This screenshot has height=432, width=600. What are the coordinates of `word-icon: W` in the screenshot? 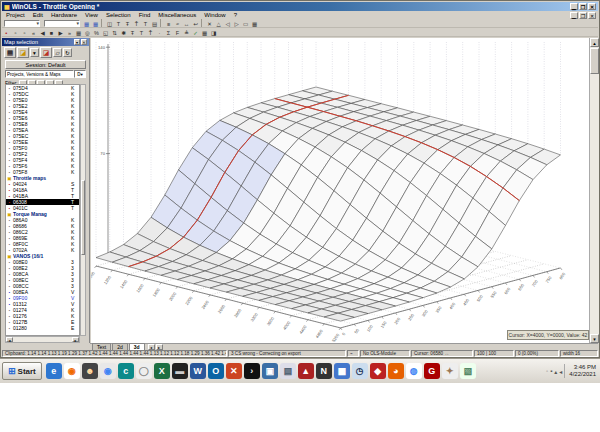 It's located at (198, 371).